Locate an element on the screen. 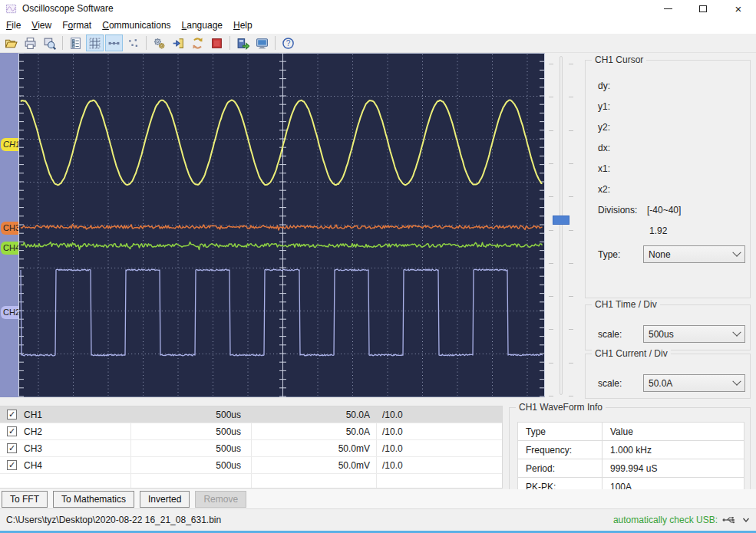  menu-item-format: Format is located at coordinates (77, 25).